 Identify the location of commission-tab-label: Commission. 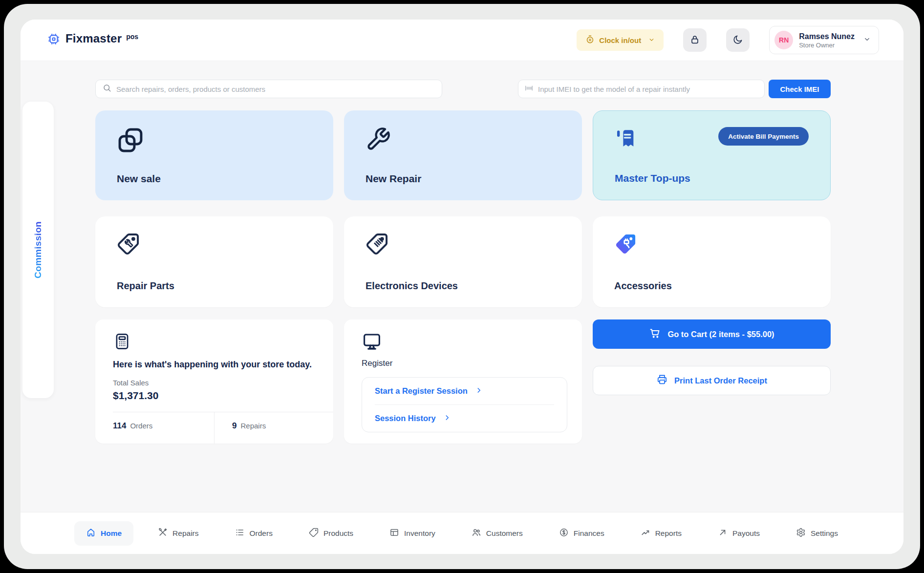
(38, 250).